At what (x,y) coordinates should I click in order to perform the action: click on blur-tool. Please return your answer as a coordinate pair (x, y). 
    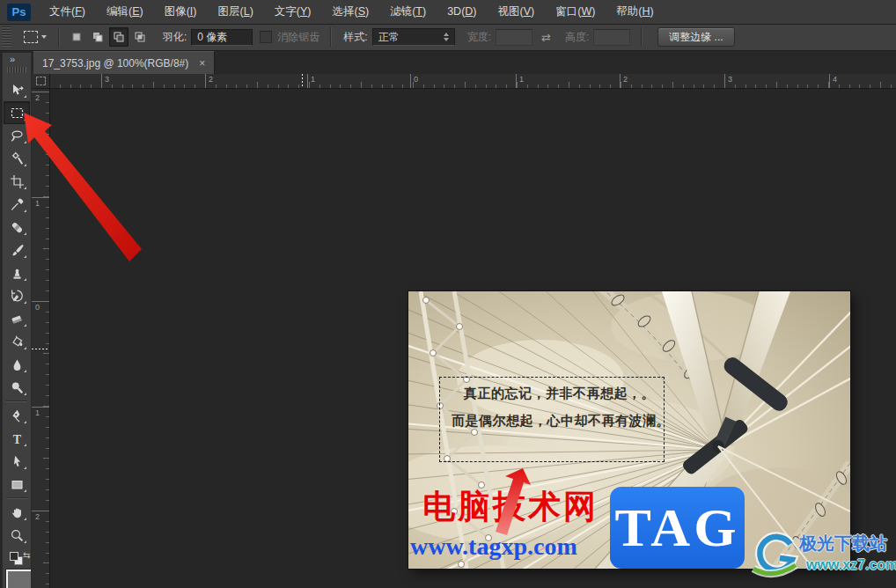
    Looking at the image, I should click on (17, 364).